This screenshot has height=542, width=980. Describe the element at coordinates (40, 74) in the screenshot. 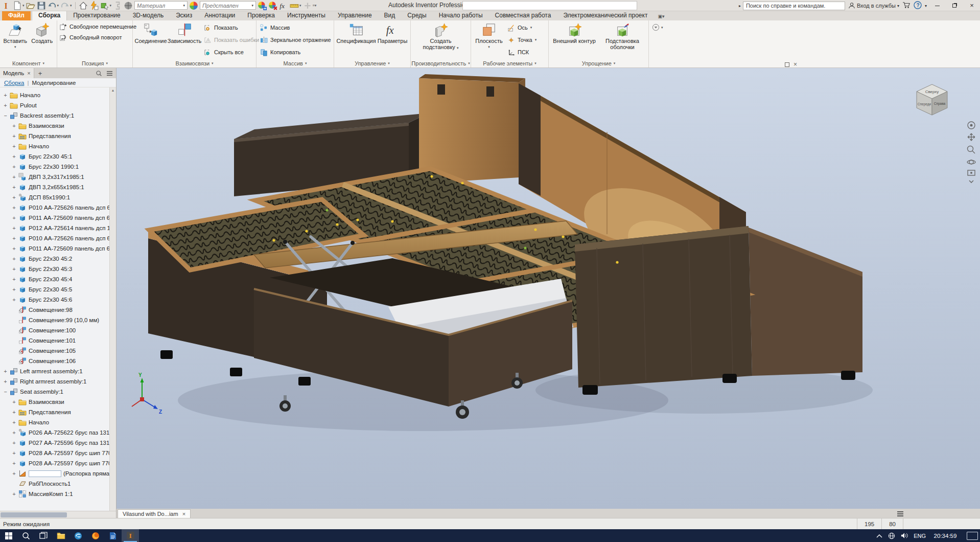

I see `browser-add-tab-button: +` at that location.